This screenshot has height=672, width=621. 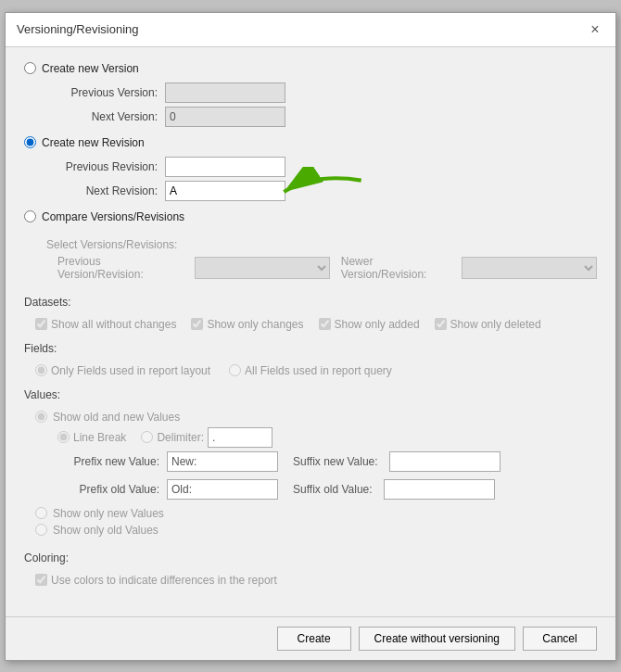 I want to click on show-deleted-item: Show only deleted, so click(x=488, y=324).